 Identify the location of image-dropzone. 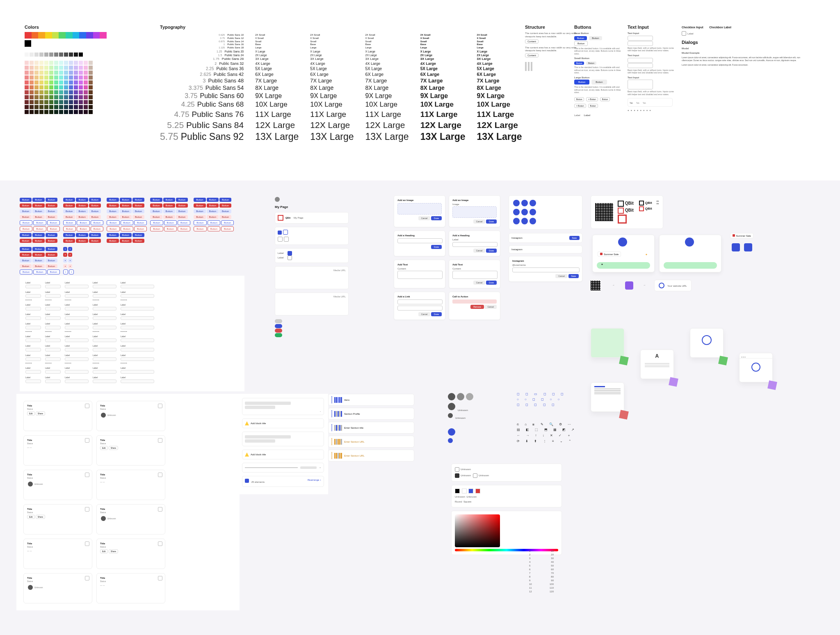
(420, 209).